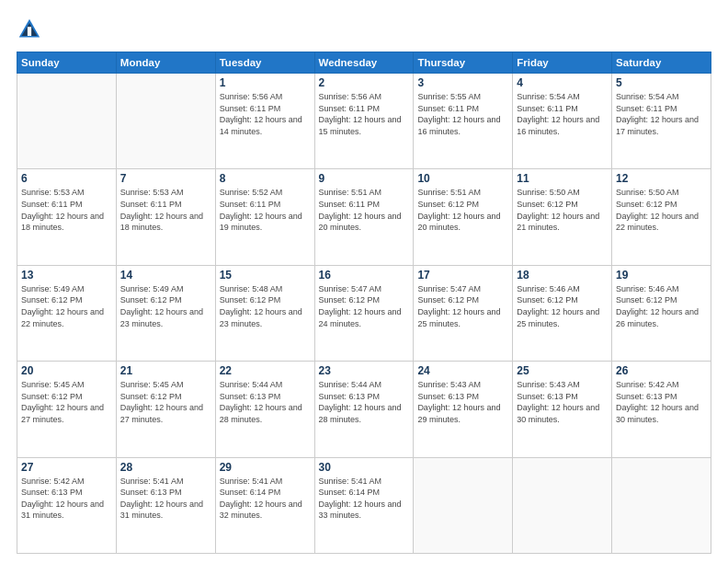 The height and width of the screenshot is (563, 728). Describe the element at coordinates (563, 83) in the screenshot. I see `day-number: 4` at that location.